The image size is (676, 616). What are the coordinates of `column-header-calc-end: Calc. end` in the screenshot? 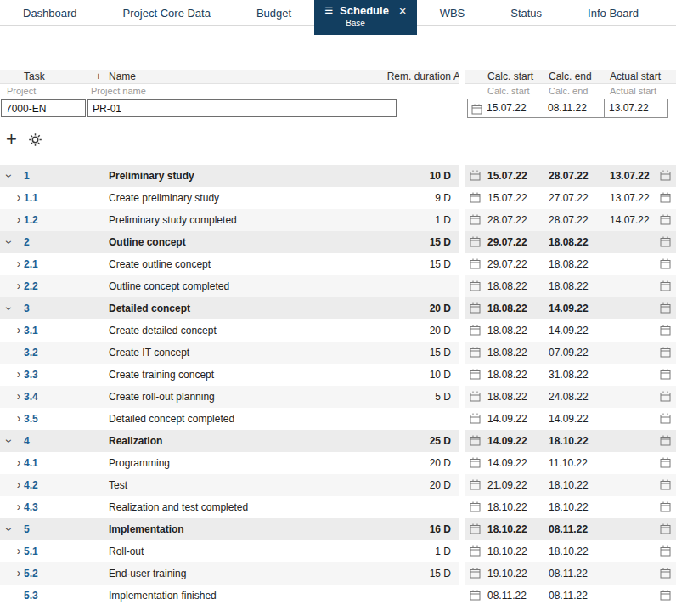 It's located at (571, 76).